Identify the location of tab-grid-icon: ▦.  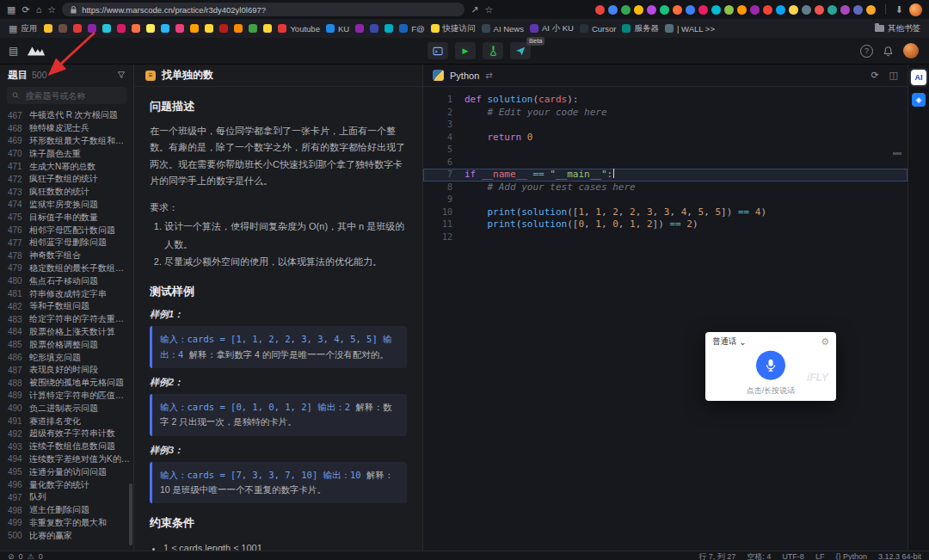
(11, 10).